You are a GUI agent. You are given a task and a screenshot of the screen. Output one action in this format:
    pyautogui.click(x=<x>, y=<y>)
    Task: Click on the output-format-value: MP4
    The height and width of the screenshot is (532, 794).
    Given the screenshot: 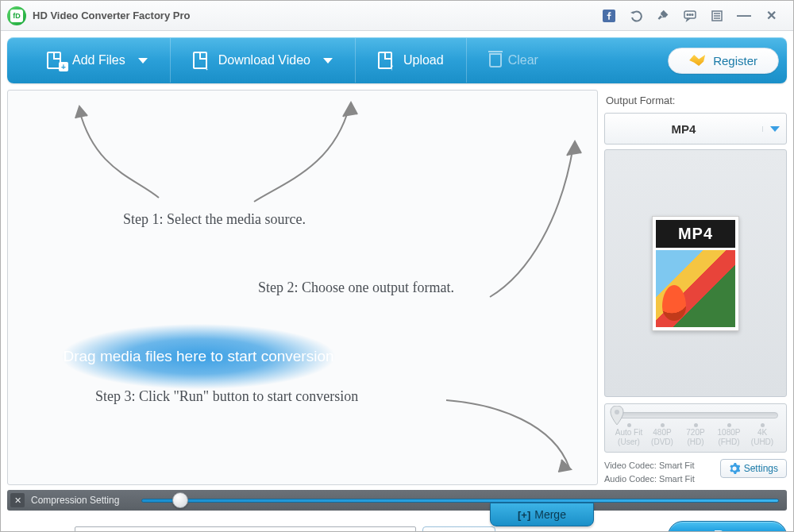 What is the action you would take?
    pyautogui.click(x=684, y=129)
    